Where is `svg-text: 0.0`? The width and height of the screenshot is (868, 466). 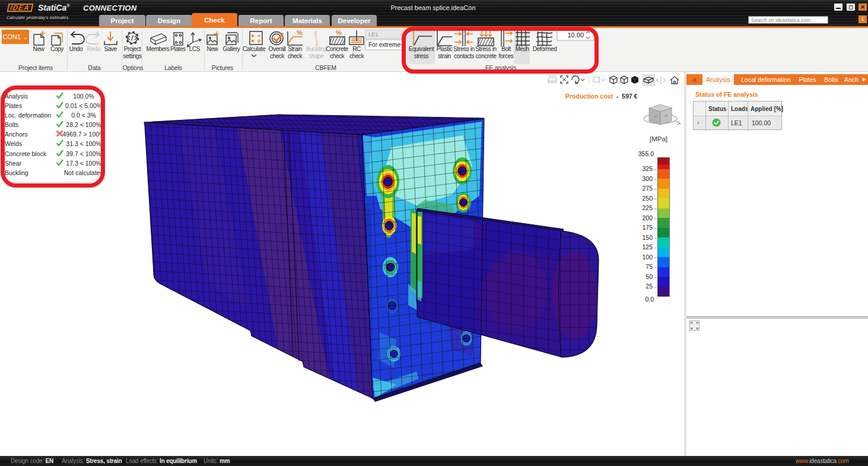 svg-text: 0.0 is located at coordinates (649, 299).